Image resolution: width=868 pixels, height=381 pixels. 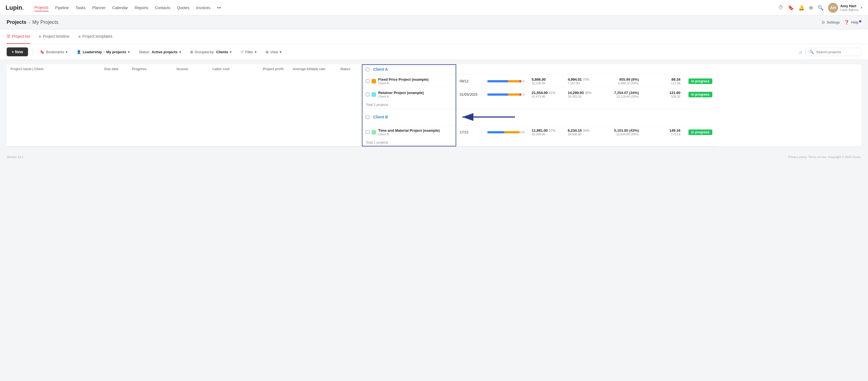 I want to click on person-icon: 👤, so click(x=79, y=52).